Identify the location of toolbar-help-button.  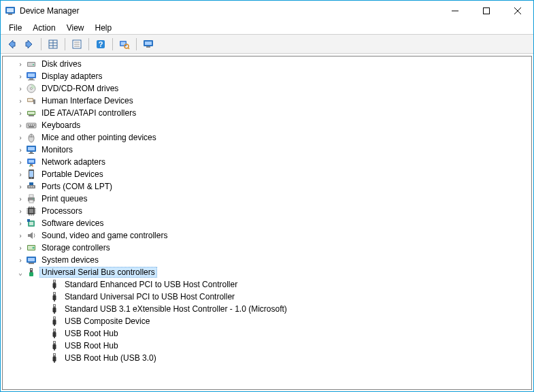
(101, 44).